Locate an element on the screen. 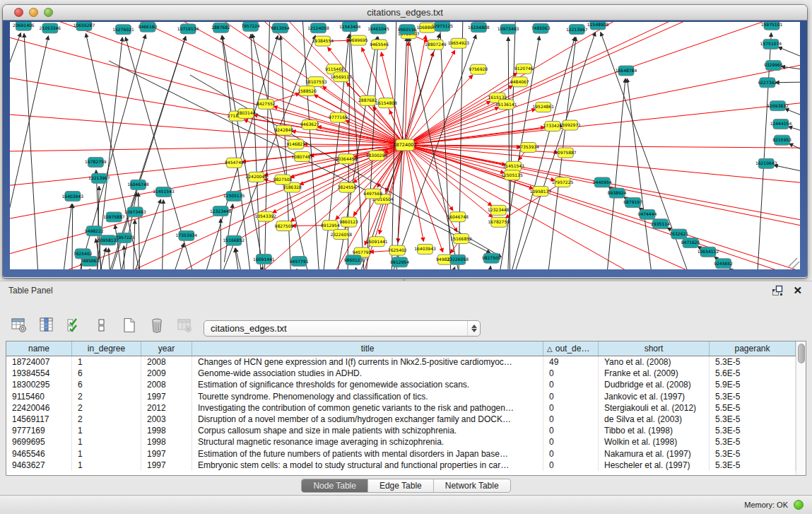 This screenshot has height=514, width=812. column-header-pagerank: pagerank is located at coordinates (753, 349).